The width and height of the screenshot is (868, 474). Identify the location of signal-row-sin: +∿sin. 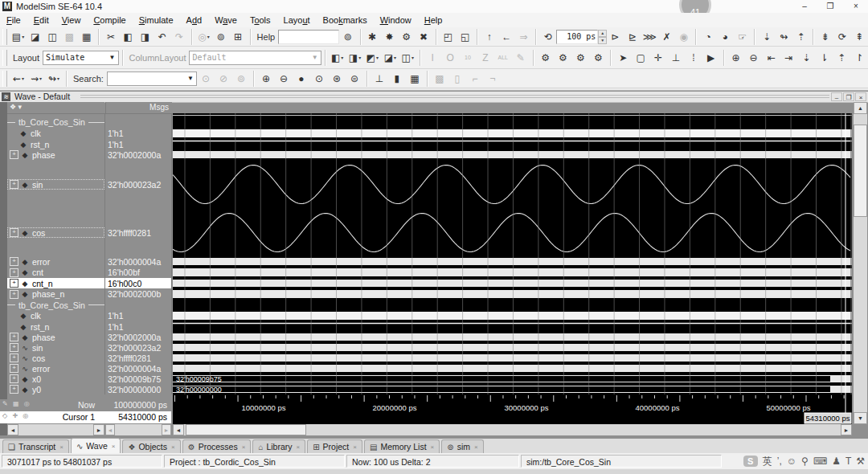
(56, 347).